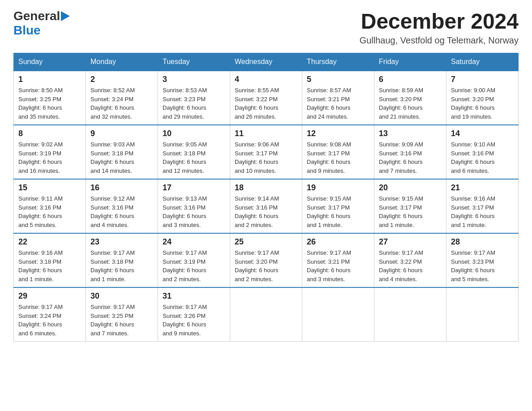 The height and width of the screenshot is (411, 532). I want to click on day-info: Sunrise: 8:50 AMSunset: 3:25 PMDaylight:…, so click(50, 103).